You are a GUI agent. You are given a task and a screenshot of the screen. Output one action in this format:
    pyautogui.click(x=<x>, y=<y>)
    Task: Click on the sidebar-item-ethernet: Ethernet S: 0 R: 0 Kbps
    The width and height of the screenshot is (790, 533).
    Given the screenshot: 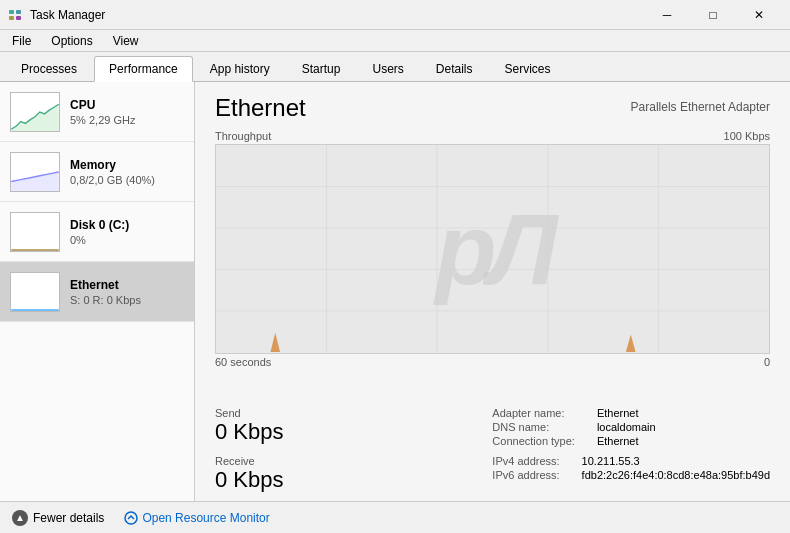 What is the action you would take?
    pyautogui.click(x=97, y=292)
    